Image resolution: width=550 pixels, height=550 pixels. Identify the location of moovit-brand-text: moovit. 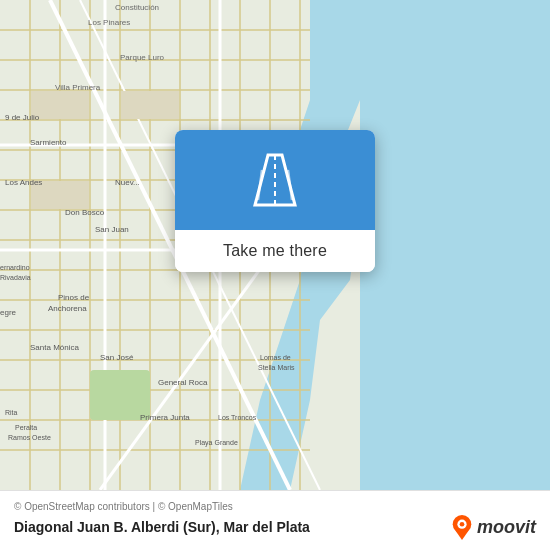
(506, 528).